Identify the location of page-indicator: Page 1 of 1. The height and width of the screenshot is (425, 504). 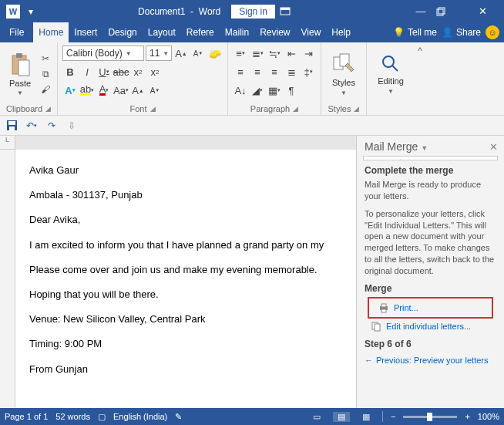
(26, 417).